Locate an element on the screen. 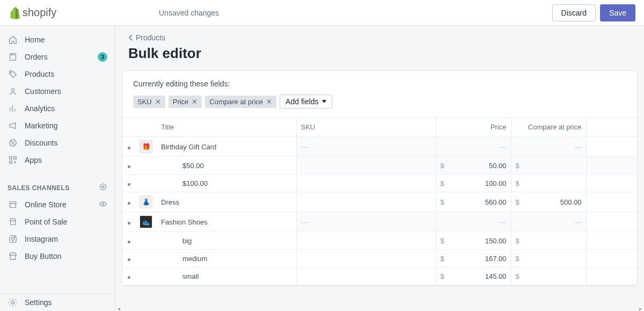 This screenshot has width=644, height=311. title-cell: $50.00 is located at coordinates (226, 165).